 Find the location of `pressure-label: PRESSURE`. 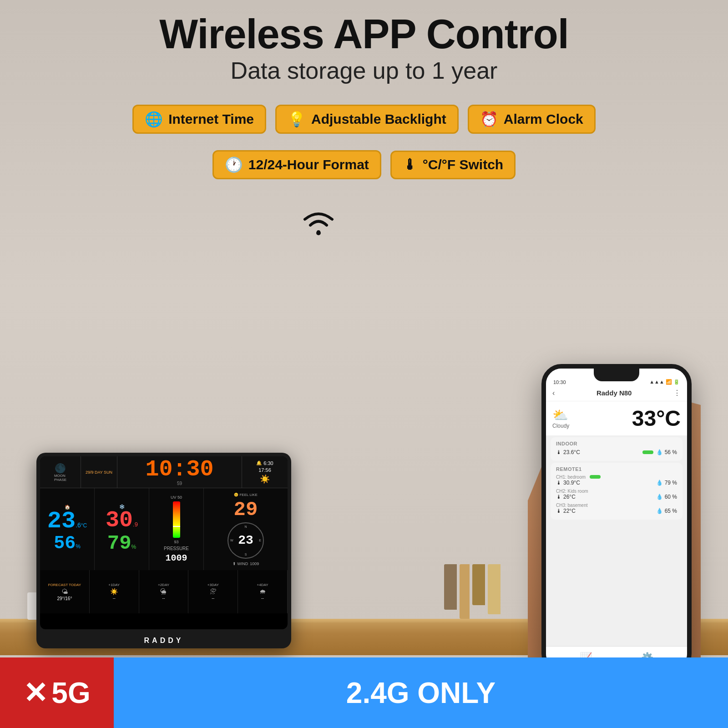

pressure-label: PRESSURE is located at coordinates (177, 549).